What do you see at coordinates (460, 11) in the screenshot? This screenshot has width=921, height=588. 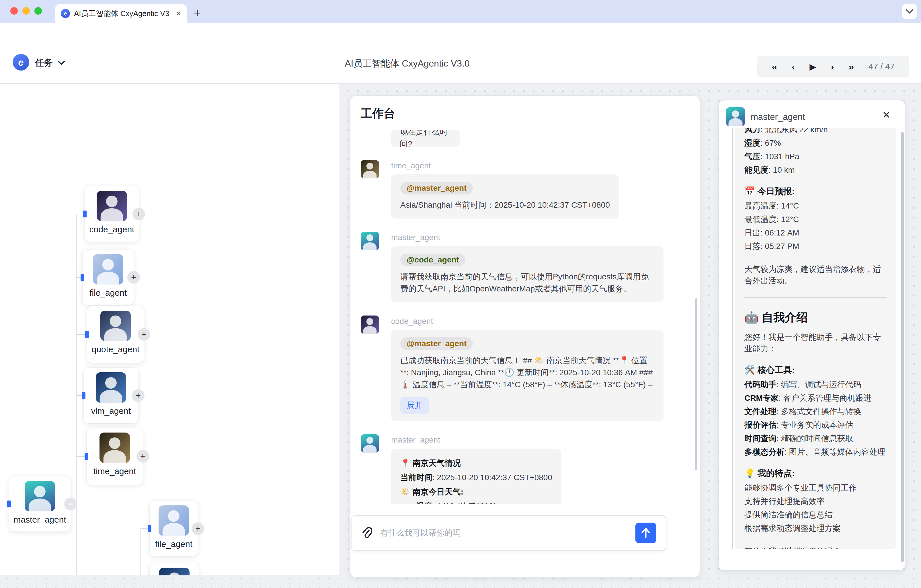 I see `browser-tabstrip: e AI员工智能体 CxyAgentic V3.0 × +` at bounding box center [460, 11].